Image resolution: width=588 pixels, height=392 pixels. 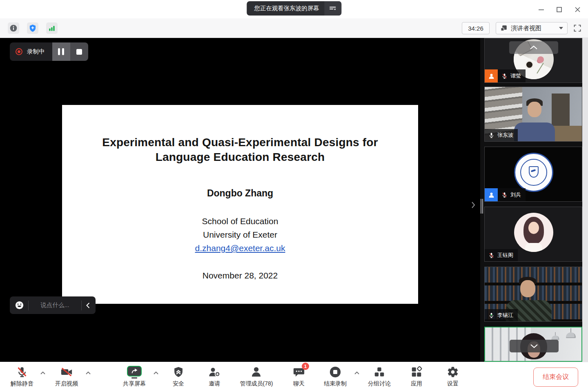 I want to click on smiley-icon, so click(x=20, y=305).